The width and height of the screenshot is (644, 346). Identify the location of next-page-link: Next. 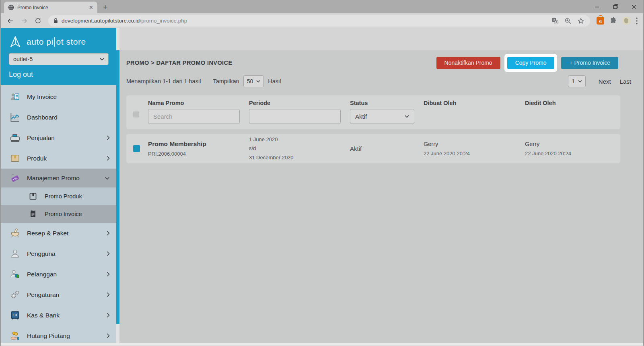
(605, 81).